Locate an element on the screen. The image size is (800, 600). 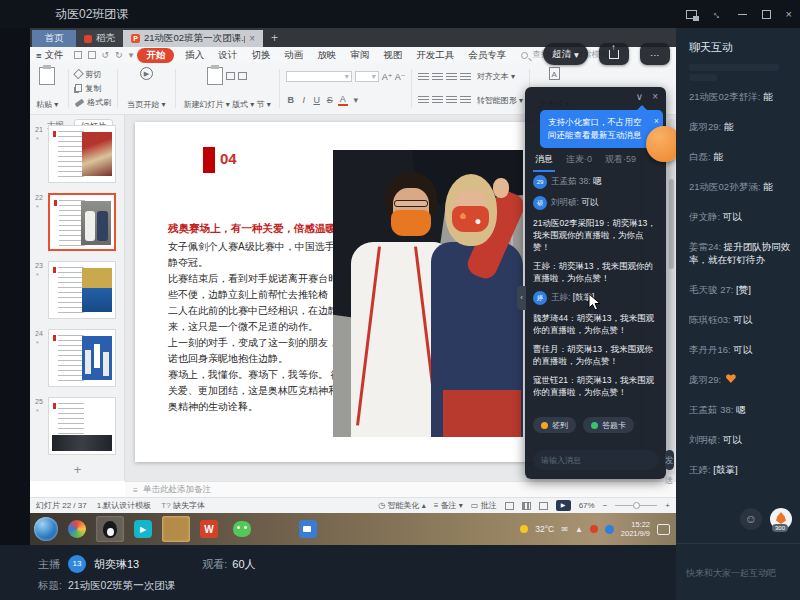
align-left-icon is located at coordinates (424, 100).